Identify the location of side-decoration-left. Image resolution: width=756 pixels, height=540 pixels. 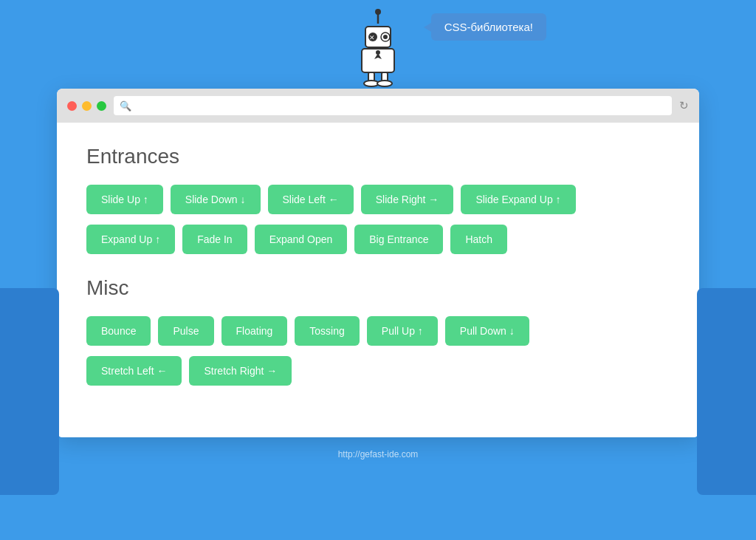
(30, 392).